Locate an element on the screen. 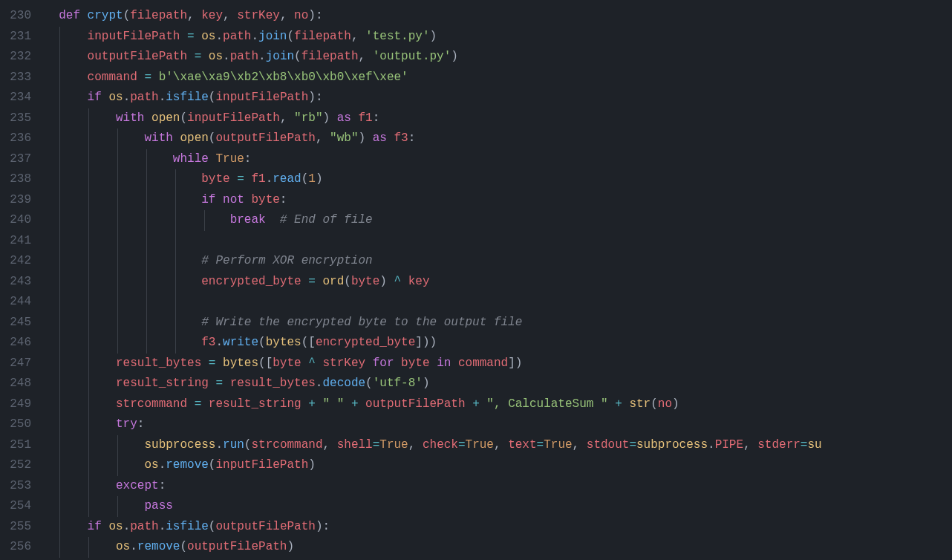 The height and width of the screenshot is (560, 952). line-number: 255 is located at coordinates (16, 527).